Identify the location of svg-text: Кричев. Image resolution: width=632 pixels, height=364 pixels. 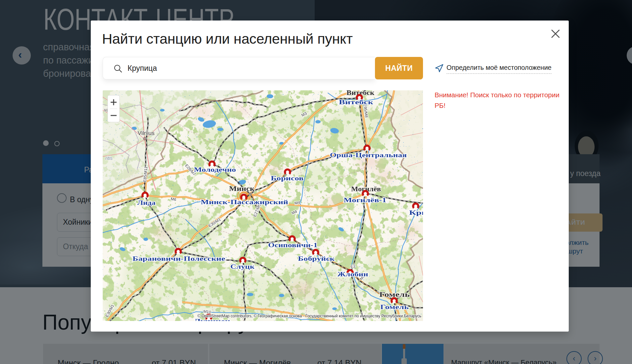
(416, 212).